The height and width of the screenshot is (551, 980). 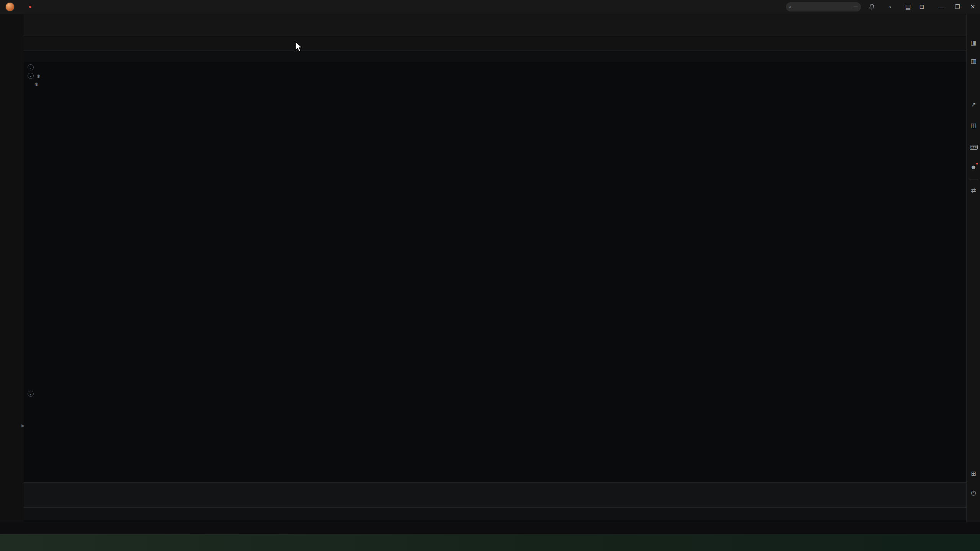 What do you see at coordinates (973, 274) in the screenshot?
I see `right-rail: ◨ ▥ ↗ ◫ ETF ☻ ⇄ ⊞ ◷` at bounding box center [973, 274].